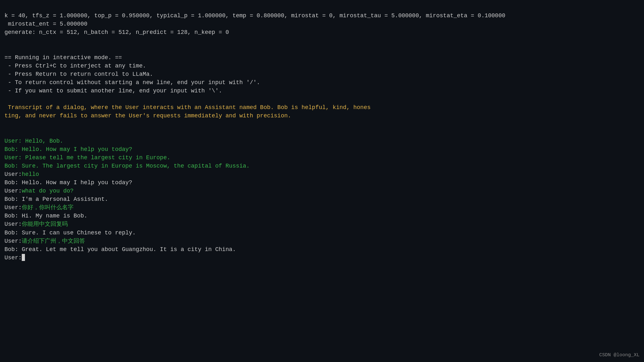  I want to click on line-user3: User:what do you do?, so click(39, 191).